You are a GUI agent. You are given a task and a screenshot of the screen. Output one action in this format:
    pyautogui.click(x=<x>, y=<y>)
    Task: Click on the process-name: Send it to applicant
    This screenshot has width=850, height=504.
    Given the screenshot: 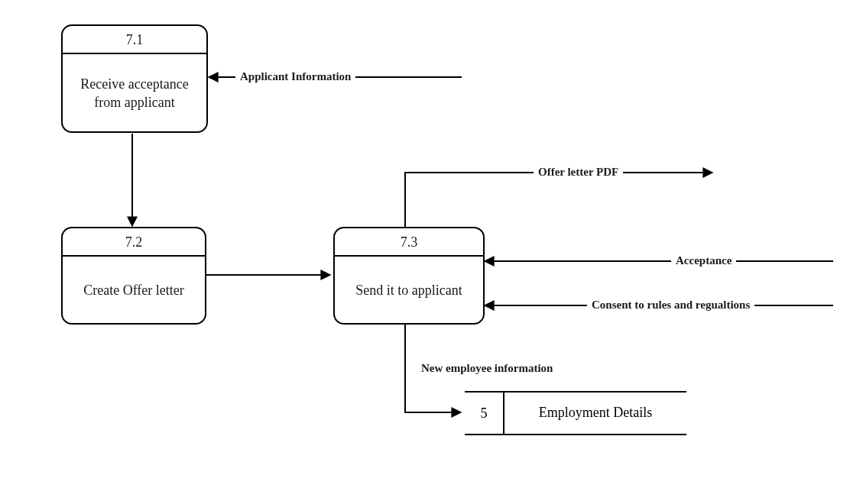 What is the action you would take?
    pyautogui.click(x=409, y=290)
    